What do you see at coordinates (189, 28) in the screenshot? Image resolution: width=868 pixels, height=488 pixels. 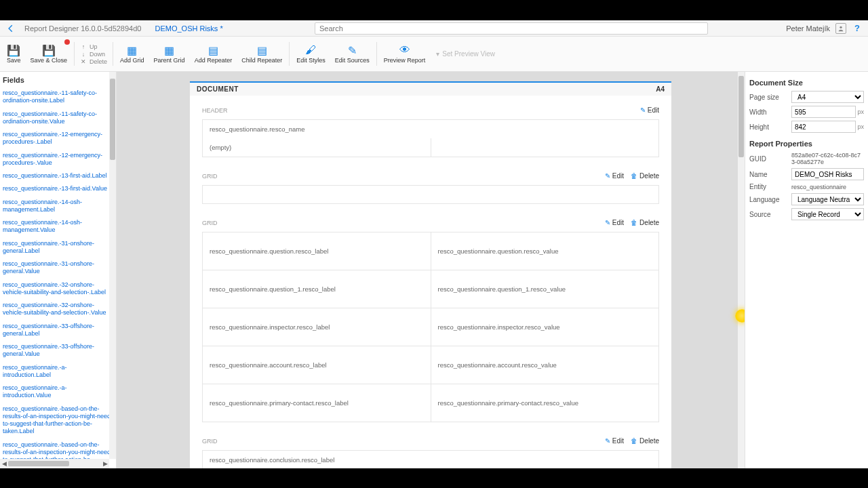 I see `breadcrumb-doc: DEMO_OSH Risks *` at bounding box center [189, 28].